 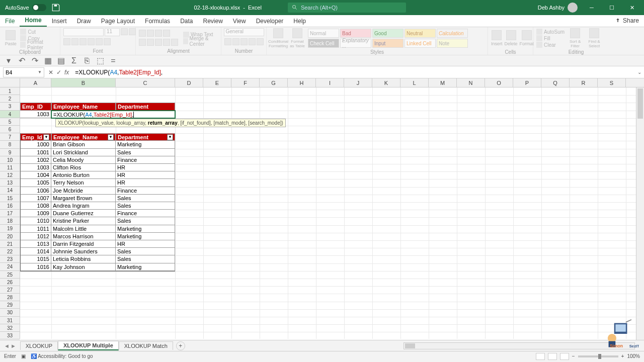 What do you see at coordinates (212, 21) in the screenshot?
I see `tab-review: Review` at bounding box center [212, 21].